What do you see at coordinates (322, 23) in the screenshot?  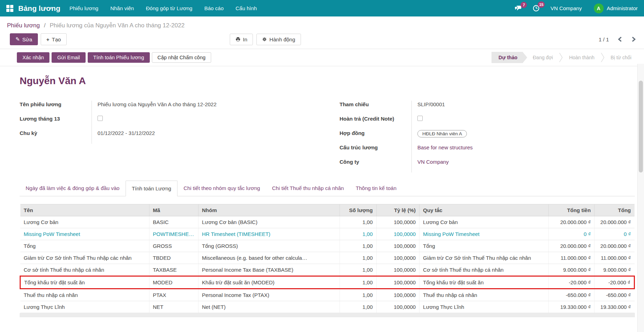 I see `breadcrumb: Phiếu lương / Phiếu lương của Nguyễn Văn…` at bounding box center [322, 23].